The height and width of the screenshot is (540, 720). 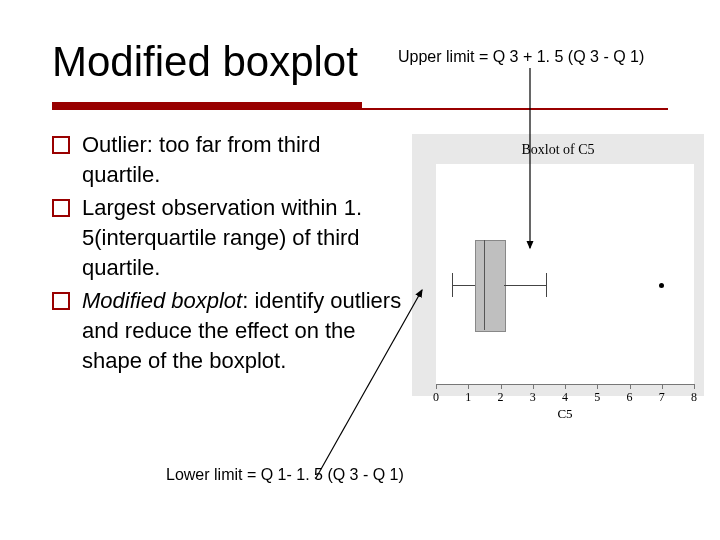 What do you see at coordinates (227, 160) in the screenshot?
I see `list-item: Outlier: too far from third quartile.` at bounding box center [227, 160].